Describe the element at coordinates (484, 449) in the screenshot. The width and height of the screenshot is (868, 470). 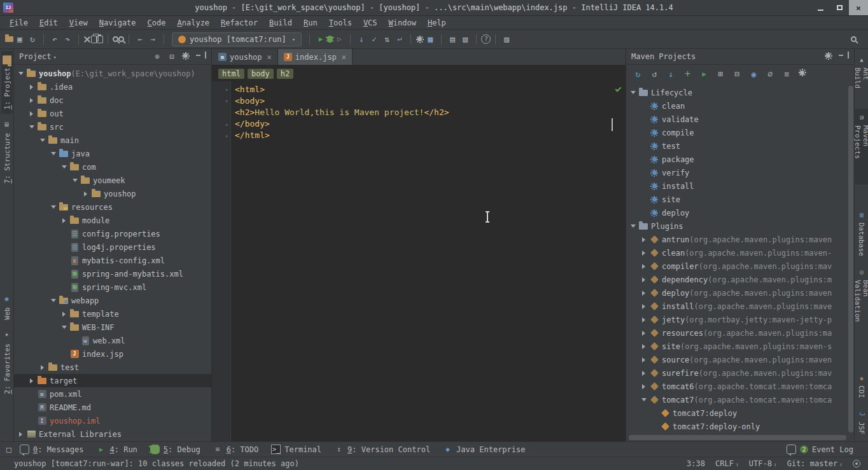
I see `tool-window-button-java-enterprise: ◆Java Enterprise` at that location.